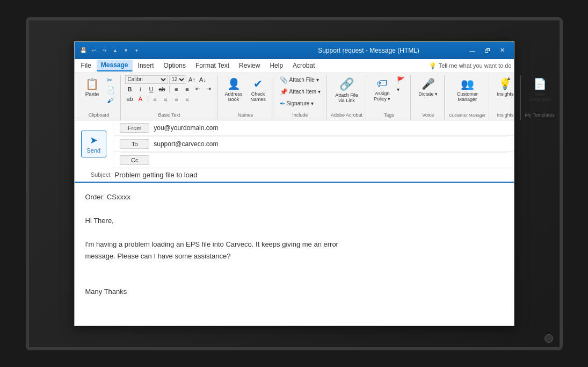 Image resolution: width=588 pixels, height=367 pixels. Describe the element at coordinates (147, 80) in the screenshot. I see `font-select: Calibri` at that location.